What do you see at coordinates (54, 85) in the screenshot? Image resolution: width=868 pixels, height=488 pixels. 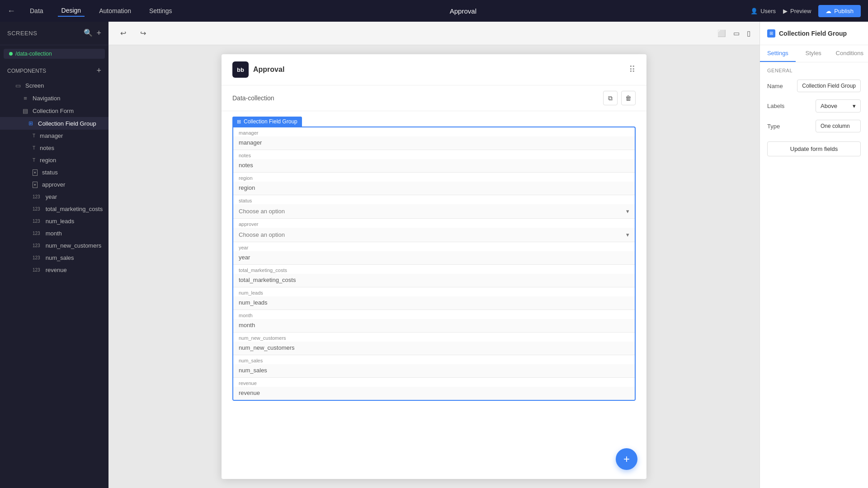 I see `sidebar-item-screen: ▭ Screen` at bounding box center [54, 85].